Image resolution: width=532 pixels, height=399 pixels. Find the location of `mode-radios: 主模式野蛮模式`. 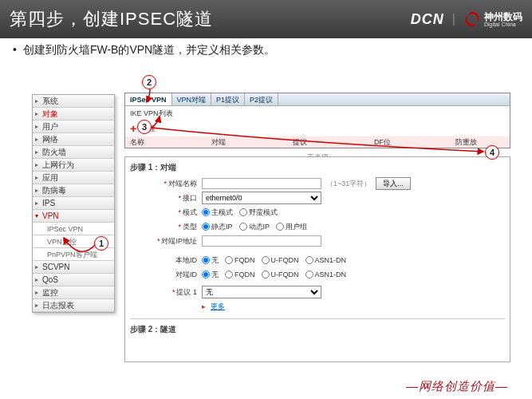

mode-radios: 主模式野蛮模式 is located at coordinates (239, 212).